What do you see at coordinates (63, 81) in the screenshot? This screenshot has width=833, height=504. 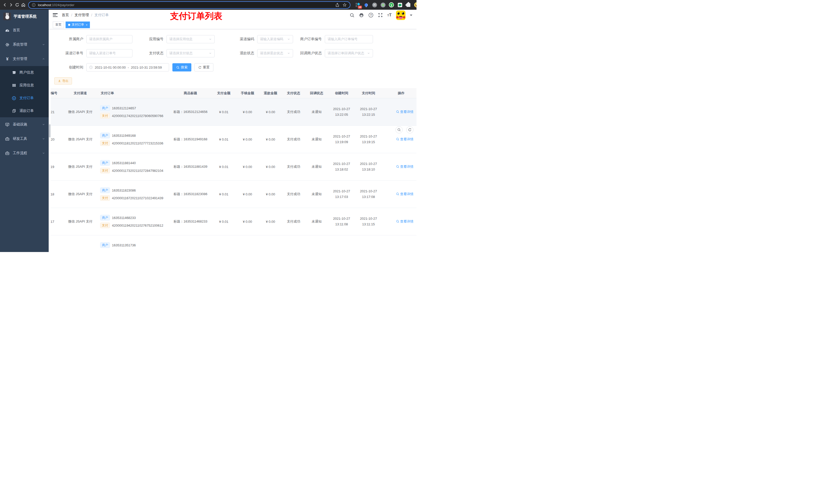 I see `export-button: 导出` at bounding box center [63, 81].